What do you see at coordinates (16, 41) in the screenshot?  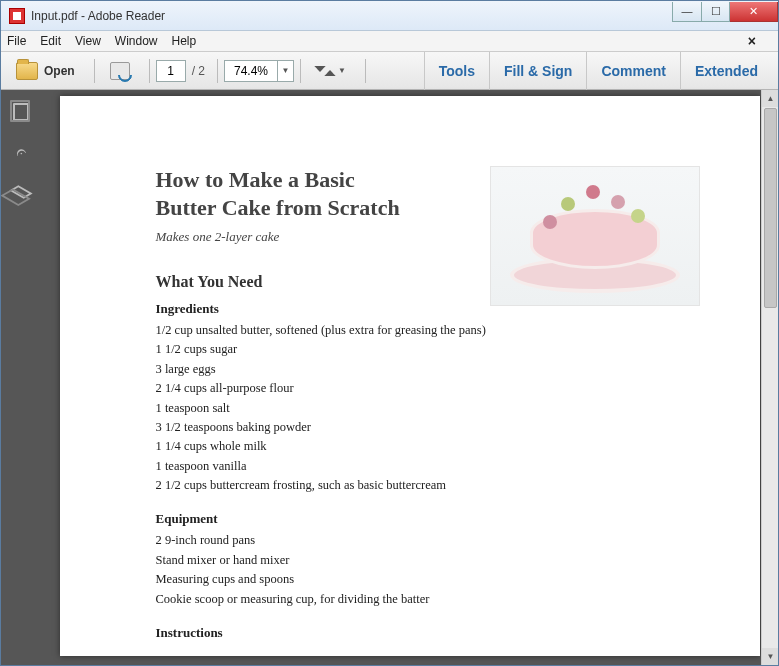 I see `menu-file: File` at bounding box center [16, 41].